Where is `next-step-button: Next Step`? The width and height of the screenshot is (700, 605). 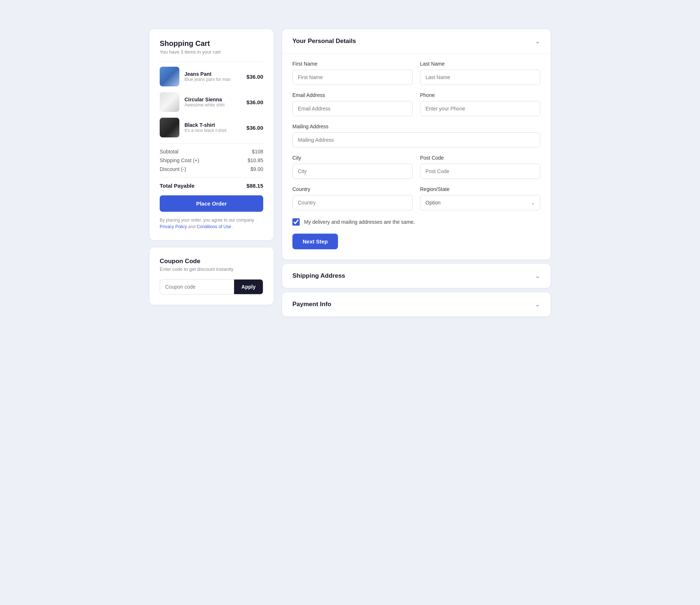 next-step-button: Next Step is located at coordinates (315, 241).